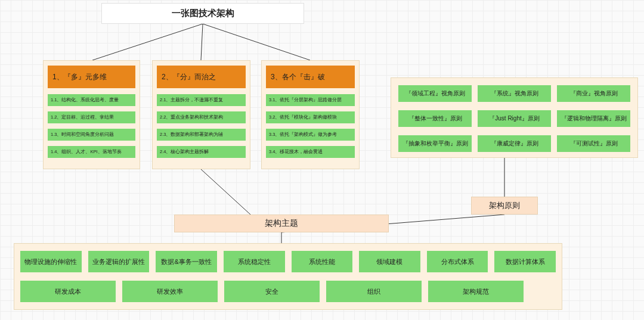  Describe the element at coordinates (476, 291) in the screenshot. I see `theme-cell: 架构规范` at that location.